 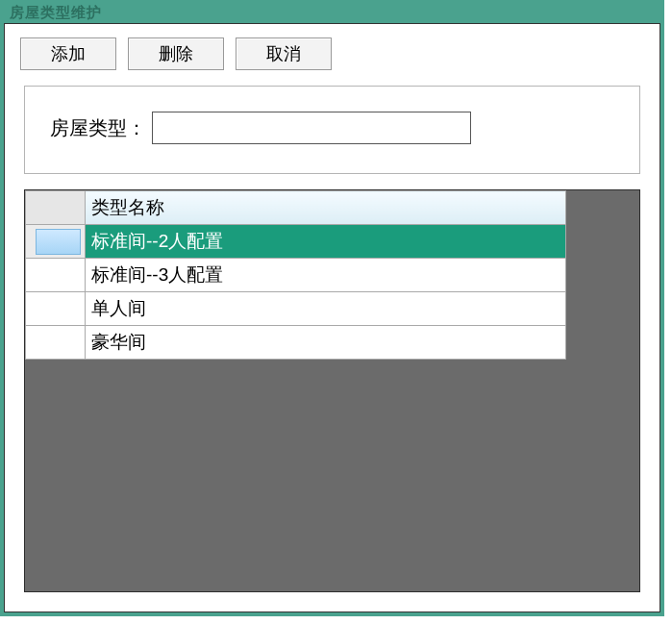 I want to click on cell-name: 豪华间, so click(x=326, y=342).